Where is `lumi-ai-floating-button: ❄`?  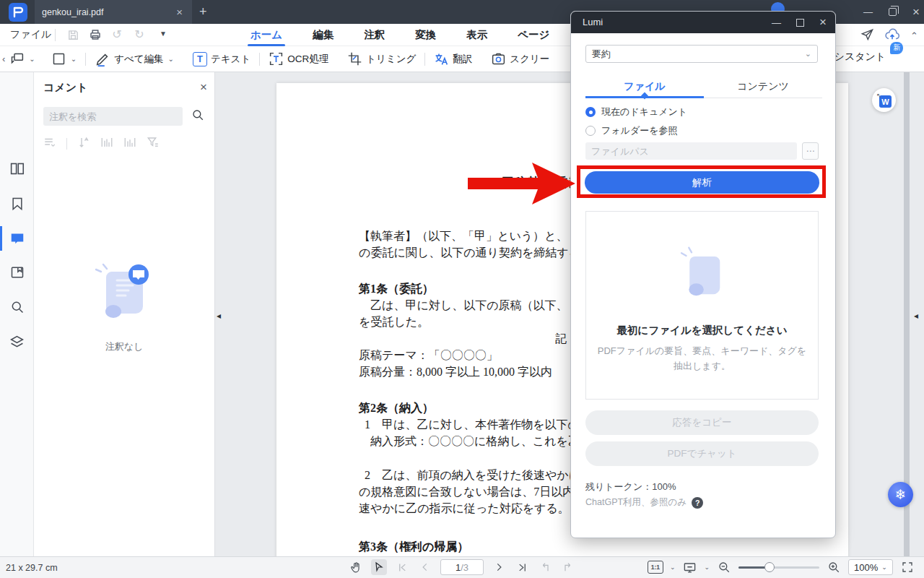
lumi-ai-floating-button: ❄ is located at coordinates (901, 494).